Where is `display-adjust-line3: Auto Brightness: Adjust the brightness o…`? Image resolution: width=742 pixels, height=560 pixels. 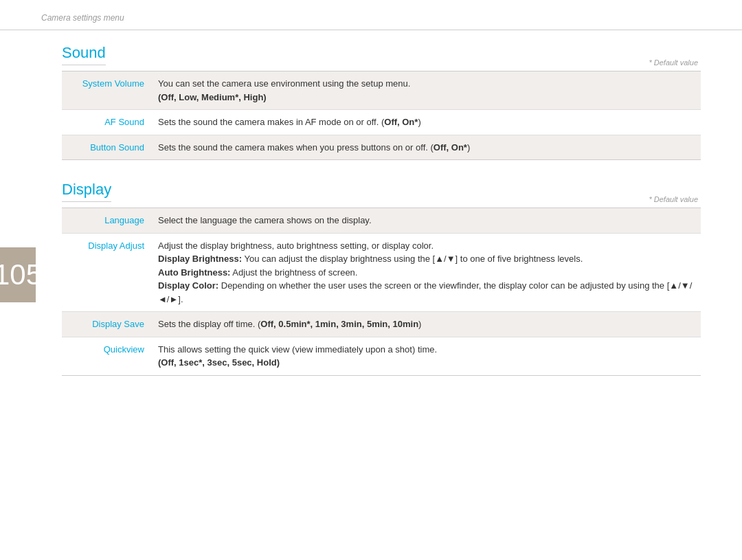
display-adjust-line3: Auto Brightness: Adjust the brightness o… is located at coordinates (258, 272).